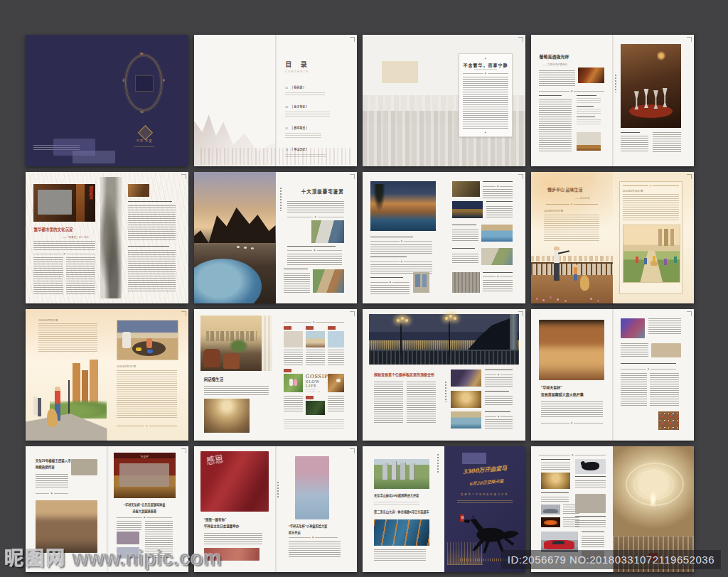 Image resolution: width=728 pixels, height=577 pixels. Describe the element at coordinates (401, 340) in the screenshot. I see `lamp-post-icon` at that location.